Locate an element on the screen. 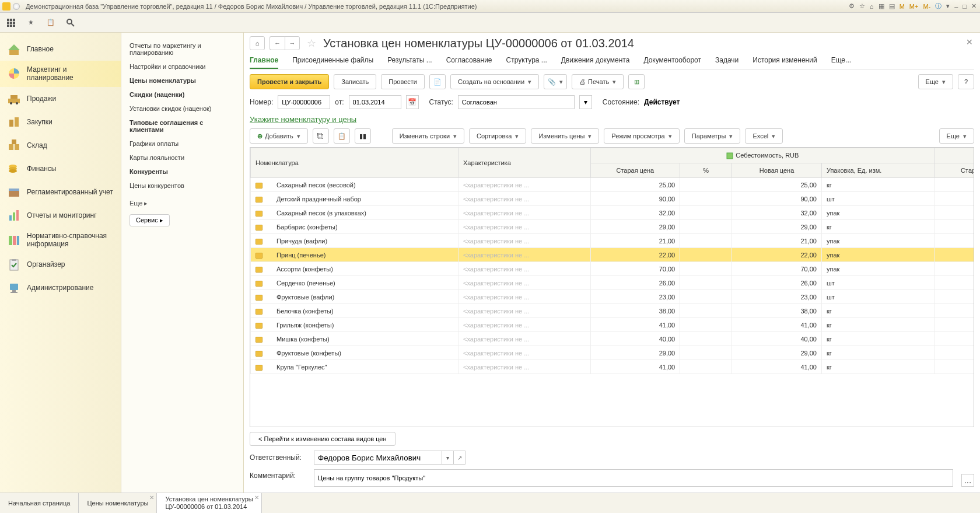 The image size is (980, 513). responsible-open-icon: ↗ is located at coordinates (460, 458).